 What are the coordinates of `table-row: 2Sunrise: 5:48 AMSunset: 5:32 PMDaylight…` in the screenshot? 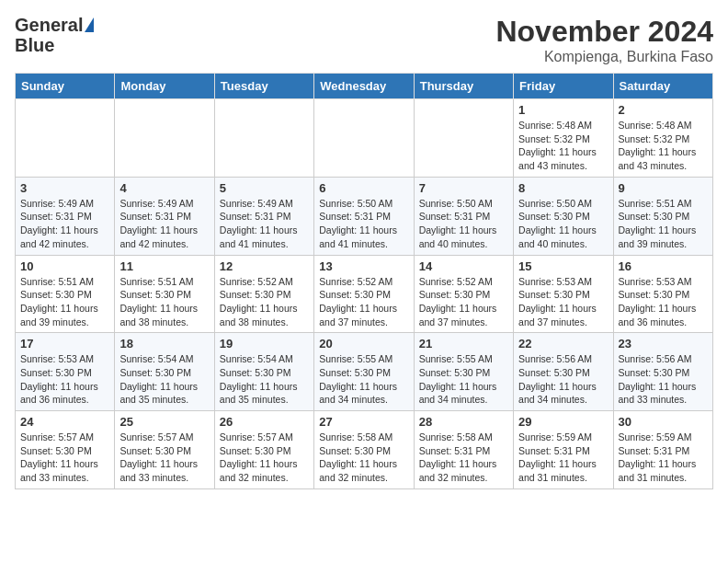 It's located at (663, 138).